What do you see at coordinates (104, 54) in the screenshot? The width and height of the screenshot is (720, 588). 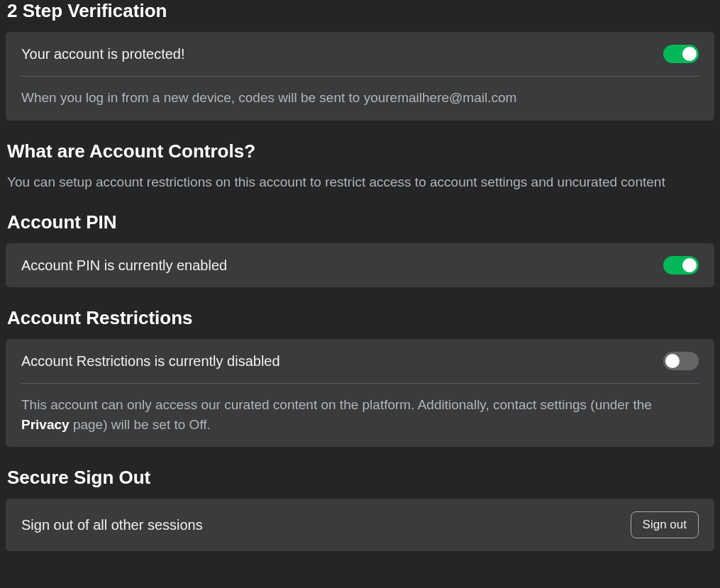 I see `two-step-status-text: Your account is protected!` at bounding box center [104, 54].